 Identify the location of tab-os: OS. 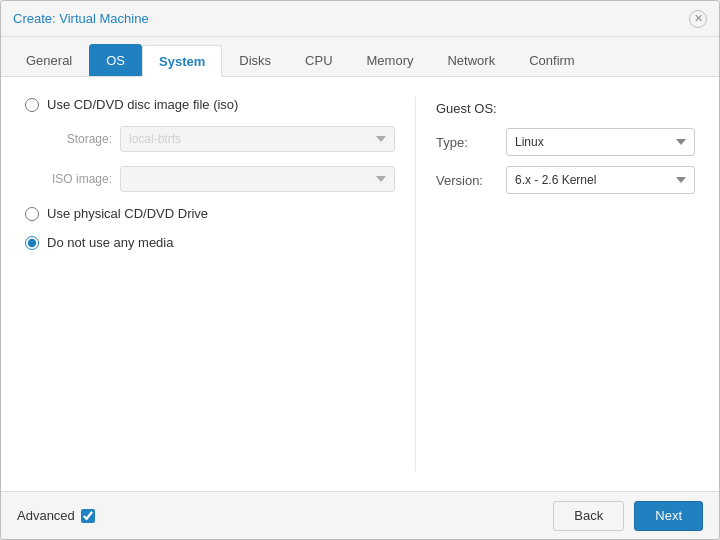
(116, 60).